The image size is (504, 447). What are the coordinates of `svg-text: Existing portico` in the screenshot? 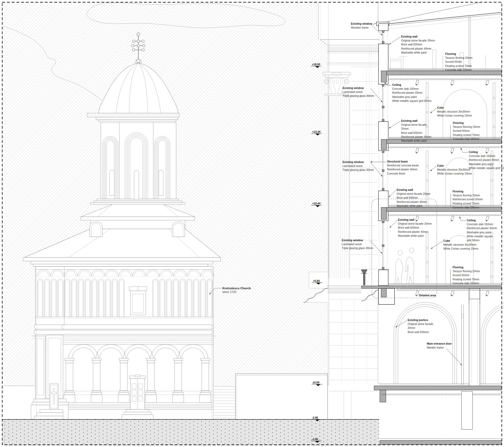 It's located at (418, 320).